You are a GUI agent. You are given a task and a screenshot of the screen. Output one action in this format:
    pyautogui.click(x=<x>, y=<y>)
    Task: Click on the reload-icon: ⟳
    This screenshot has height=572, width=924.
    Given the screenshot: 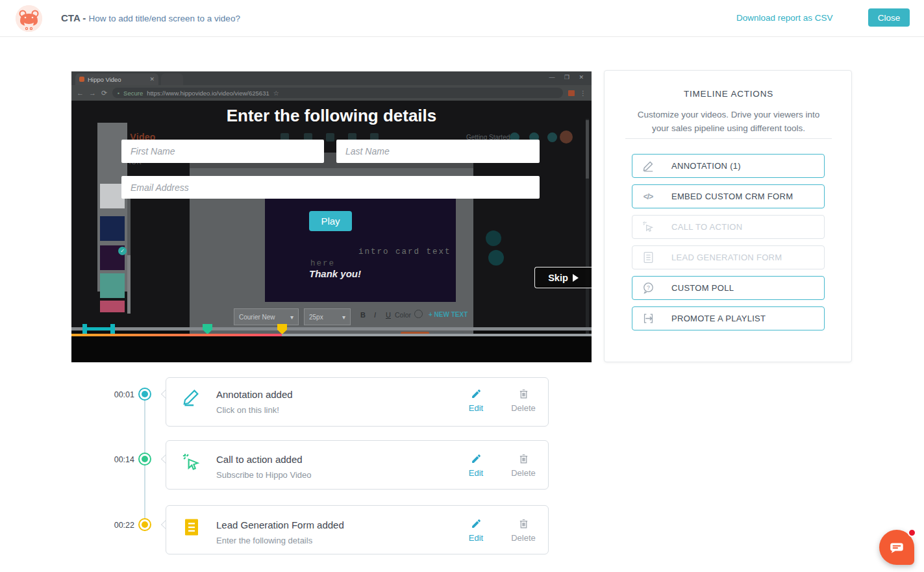 What is the action you would take?
    pyautogui.click(x=104, y=93)
    